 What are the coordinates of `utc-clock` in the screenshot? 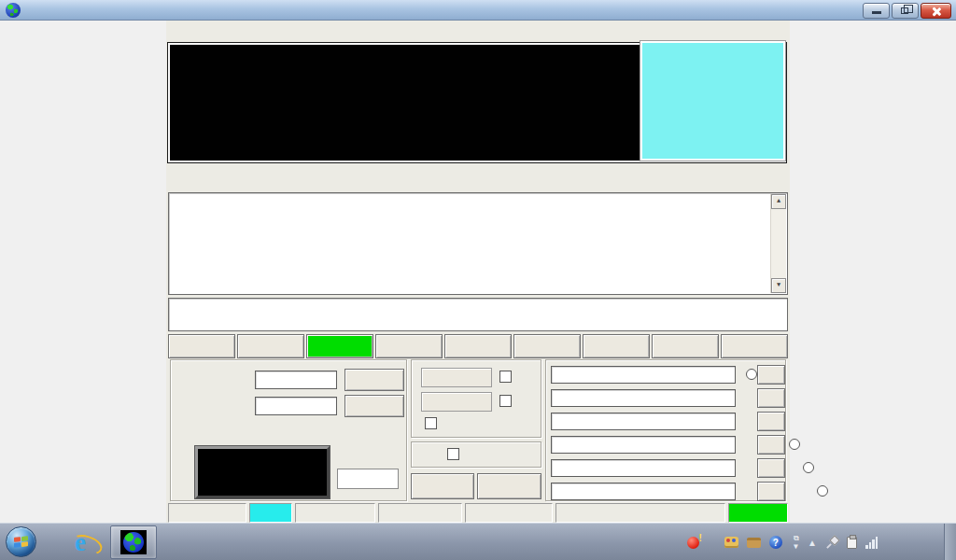 It's located at (262, 472).